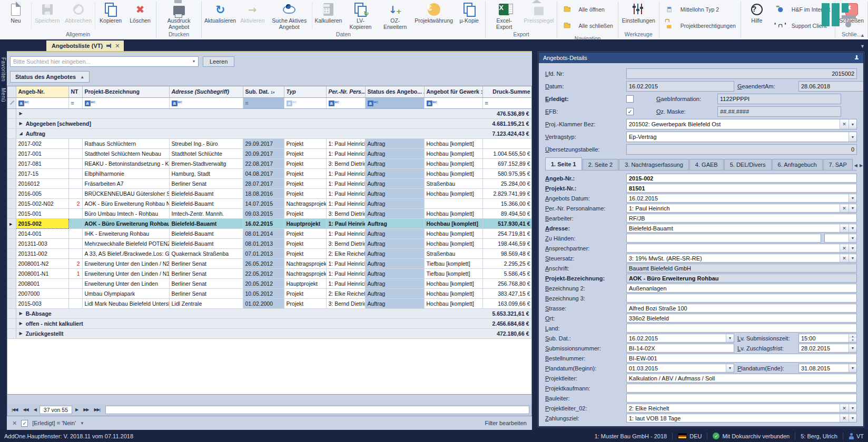  I want to click on field-value: RF/JB, so click(742, 218).